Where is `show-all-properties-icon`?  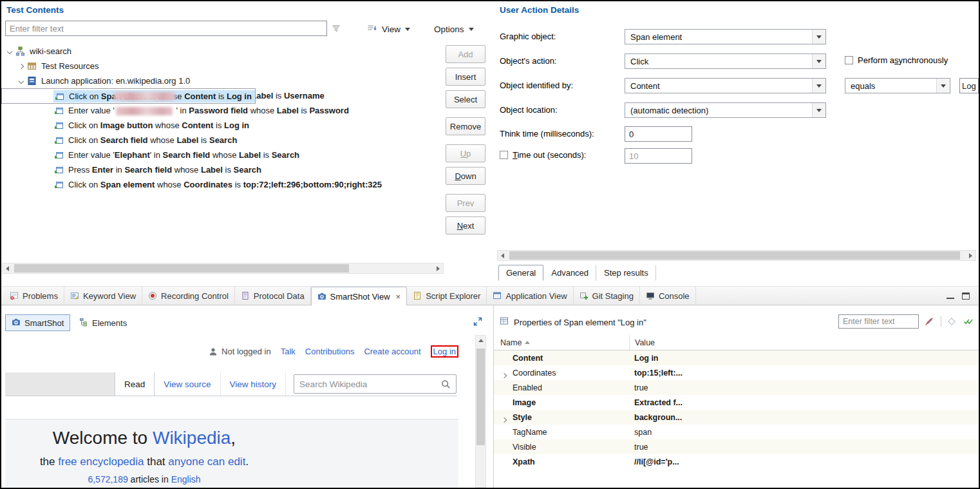 show-all-properties-icon is located at coordinates (968, 321).